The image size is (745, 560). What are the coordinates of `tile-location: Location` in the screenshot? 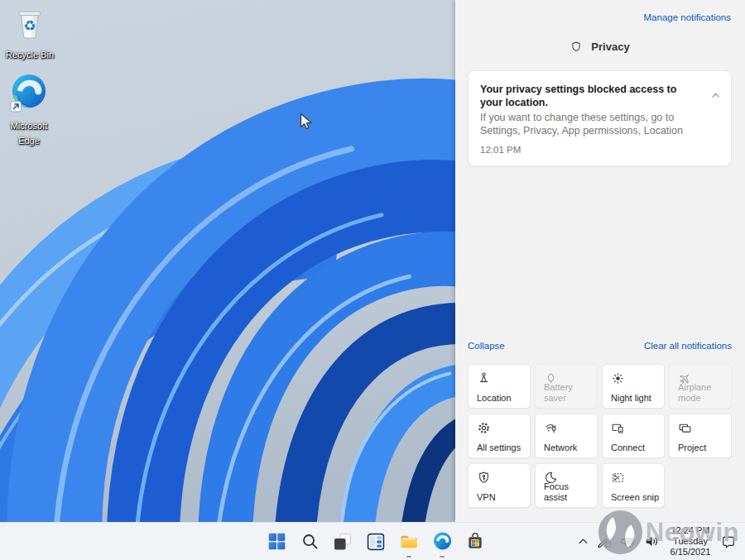 It's located at (499, 386).